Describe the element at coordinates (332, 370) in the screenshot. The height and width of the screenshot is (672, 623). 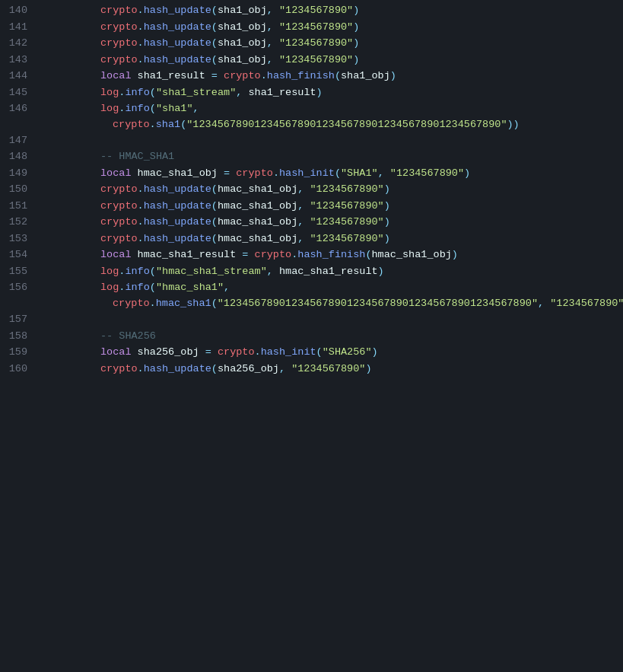
I see `line-content: crypto.hash_update(sha256_obj, "12345678…` at that location.